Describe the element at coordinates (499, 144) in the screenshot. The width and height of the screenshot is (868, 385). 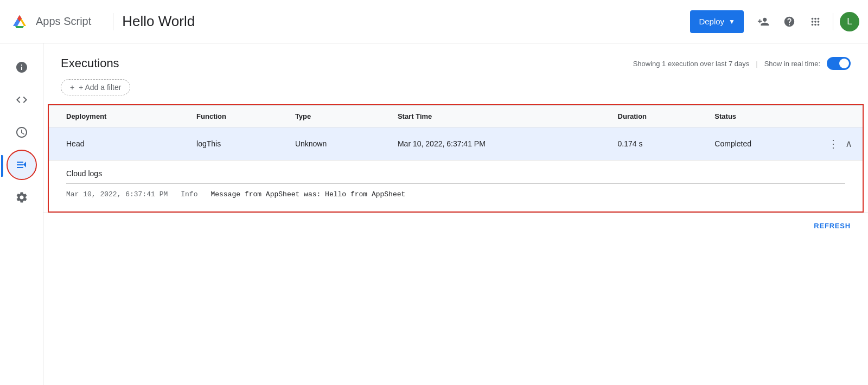
I see `cell-start-time: Mar 10, 2022, 6:37:41 PM` at that location.